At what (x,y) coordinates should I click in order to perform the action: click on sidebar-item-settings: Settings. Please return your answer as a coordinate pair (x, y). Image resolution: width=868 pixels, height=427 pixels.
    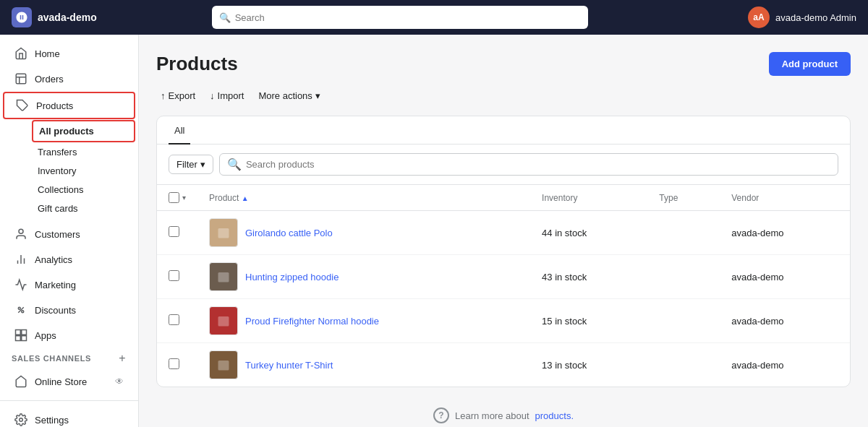
    Looking at the image, I should click on (69, 418).